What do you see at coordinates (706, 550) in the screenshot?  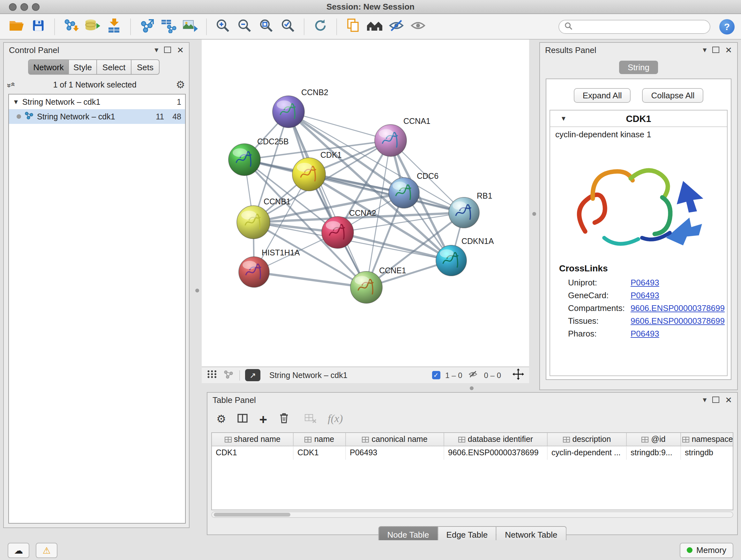 I see `memory-button: Memory` at bounding box center [706, 550].